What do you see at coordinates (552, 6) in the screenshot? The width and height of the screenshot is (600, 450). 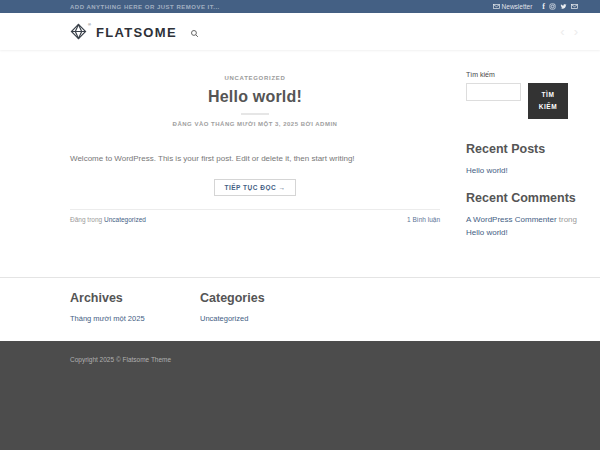 I see `instagram-icon` at bounding box center [552, 6].